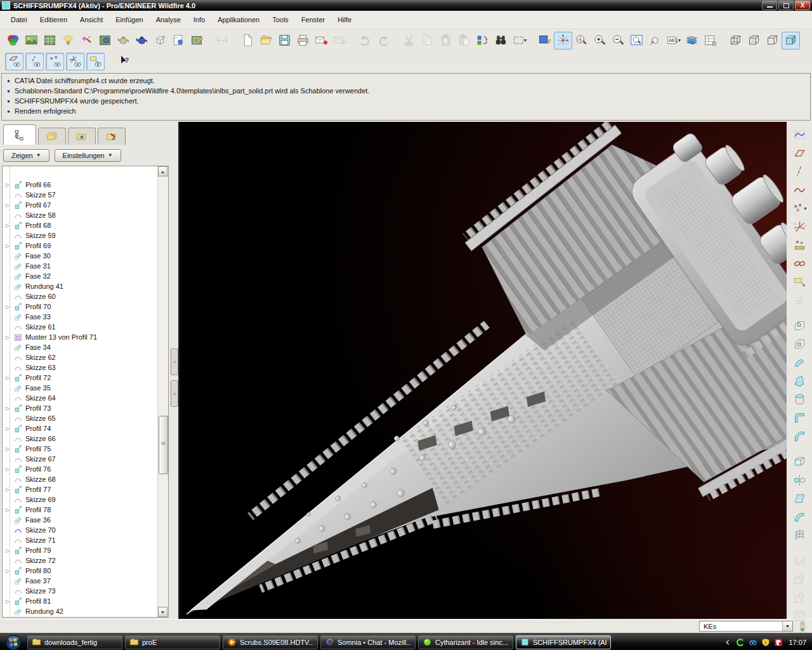 The width and height of the screenshot is (812, 650). What do you see at coordinates (368, 642) in the screenshot?
I see `taskbar-somnia-chat: Somnia • Chat - Mozill...` at bounding box center [368, 642].